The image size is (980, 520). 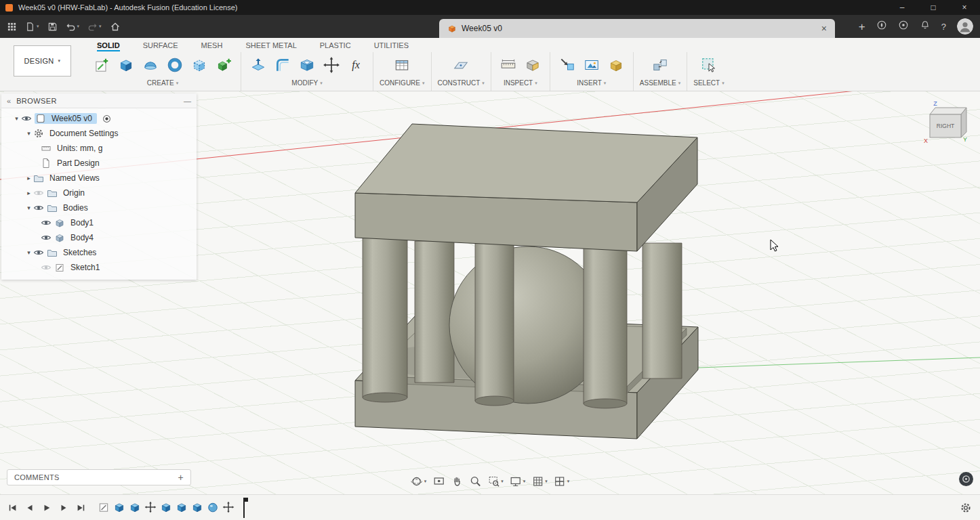 What do you see at coordinates (81, 508) in the screenshot?
I see `timeline-skip-end-button` at bounding box center [81, 508].